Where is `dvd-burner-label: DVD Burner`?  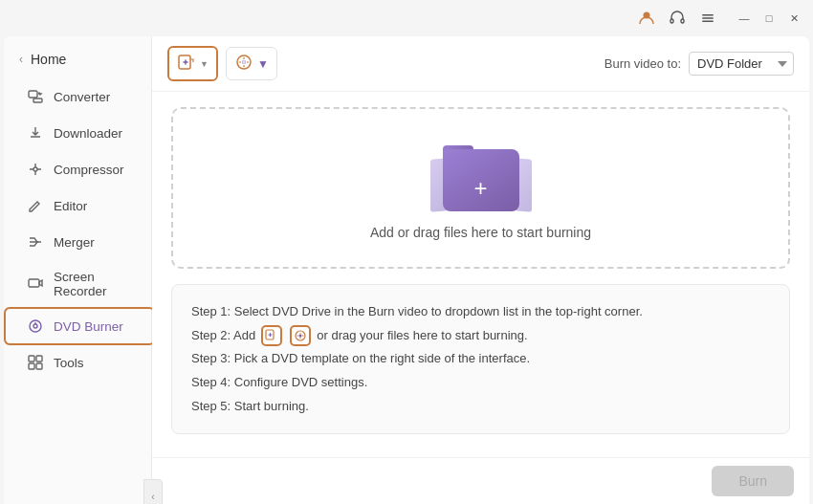 dvd-burner-label: DVD Burner is located at coordinates (88, 327).